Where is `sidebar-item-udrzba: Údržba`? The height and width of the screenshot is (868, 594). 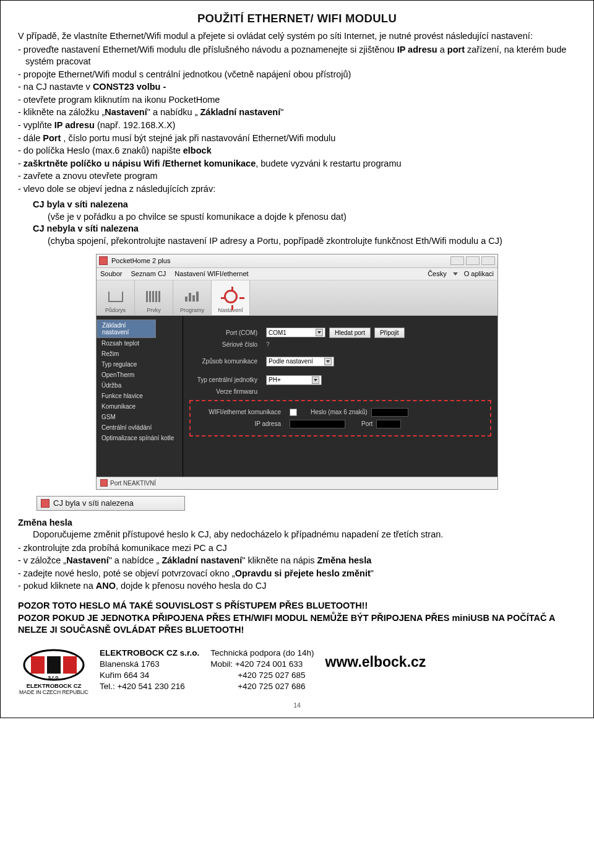 sidebar-item-udrzba: Údržba is located at coordinates (140, 385).